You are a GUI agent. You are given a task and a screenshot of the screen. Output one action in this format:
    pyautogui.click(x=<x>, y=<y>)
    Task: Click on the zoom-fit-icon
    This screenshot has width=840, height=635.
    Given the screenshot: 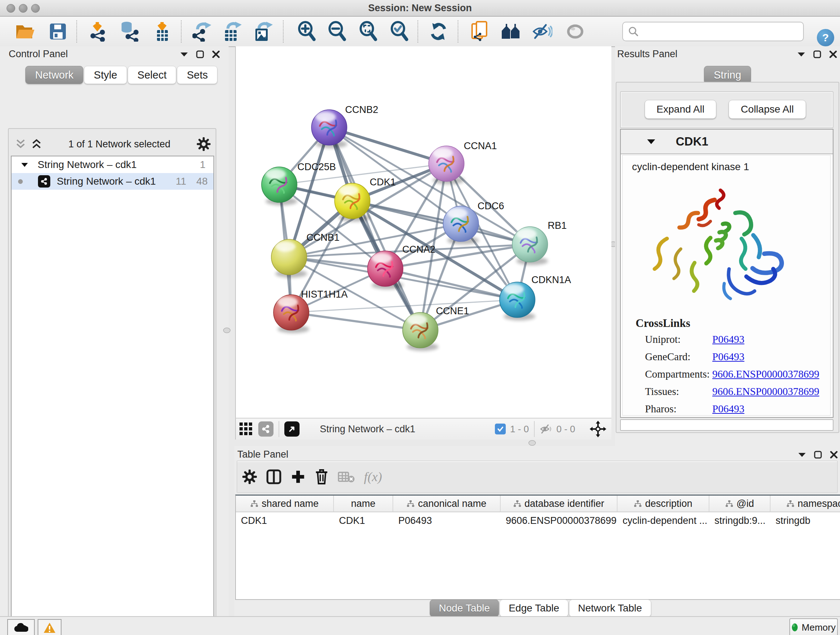 What is the action you would take?
    pyautogui.click(x=368, y=31)
    